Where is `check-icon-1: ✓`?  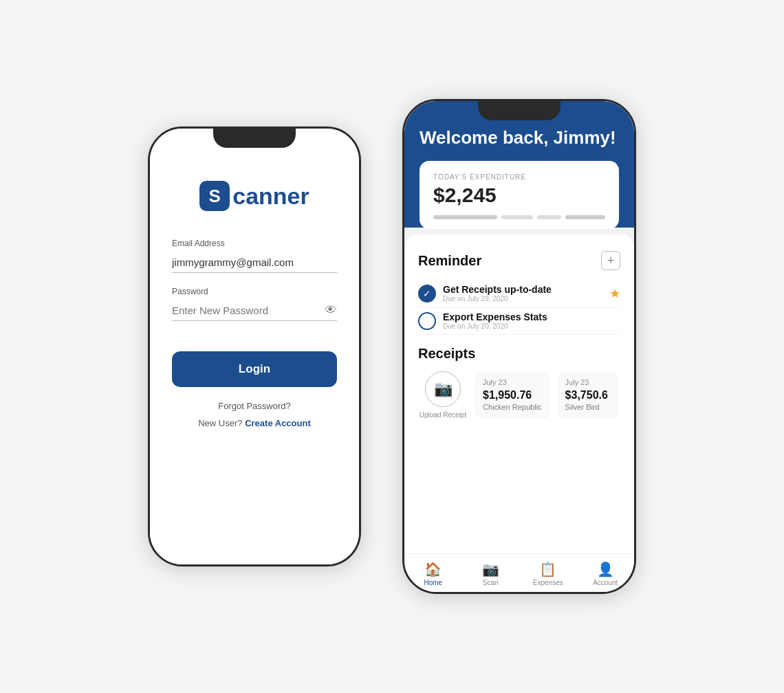
check-icon-1: ✓ is located at coordinates (427, 294).